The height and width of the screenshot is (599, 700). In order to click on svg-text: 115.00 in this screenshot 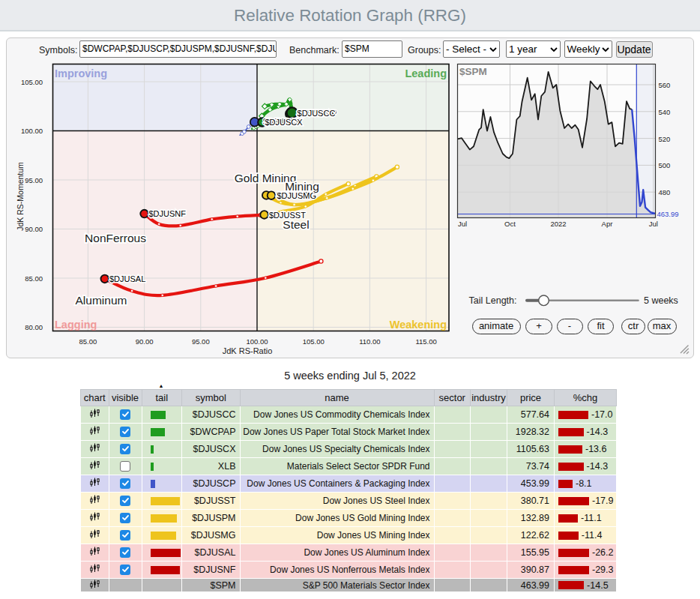, I will do `click(426, 342)`.